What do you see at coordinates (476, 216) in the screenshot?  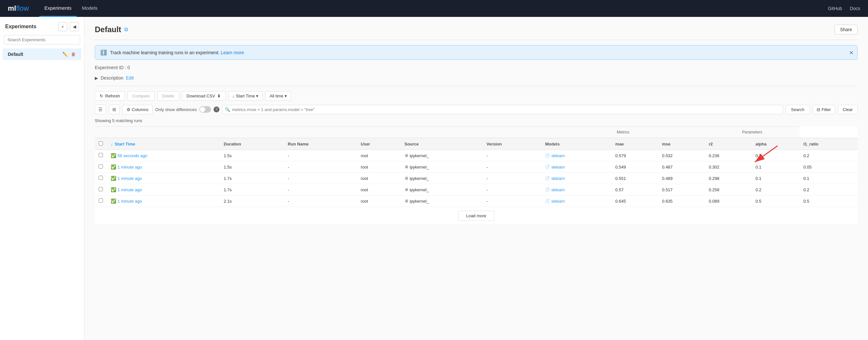 I see `load-more-button: Load more` at bounding box center [476, 216].